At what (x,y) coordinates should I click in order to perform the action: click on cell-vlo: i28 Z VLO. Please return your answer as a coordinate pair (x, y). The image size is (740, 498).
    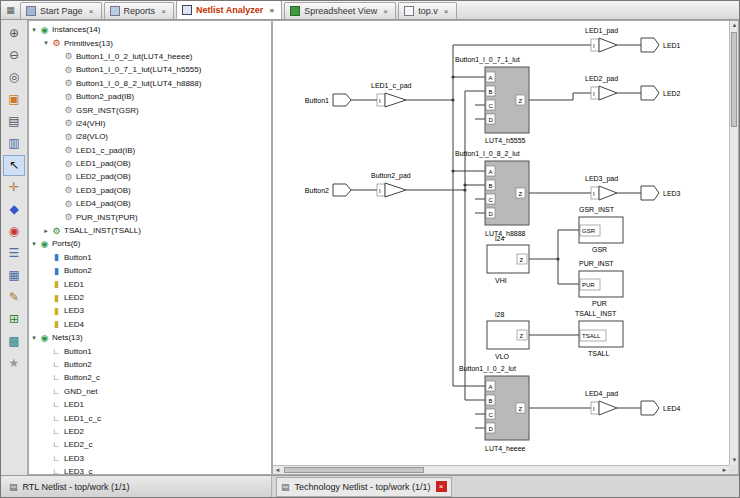
    Looking at the image, I should click on (508, 336).